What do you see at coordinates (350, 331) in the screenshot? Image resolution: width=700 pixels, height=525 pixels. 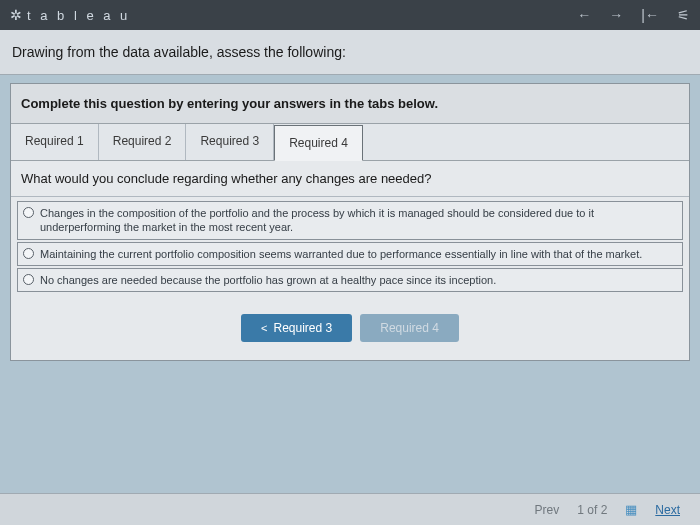 I see `question-nav: <Required 3 Required 4` at bounding box center [350, 331].